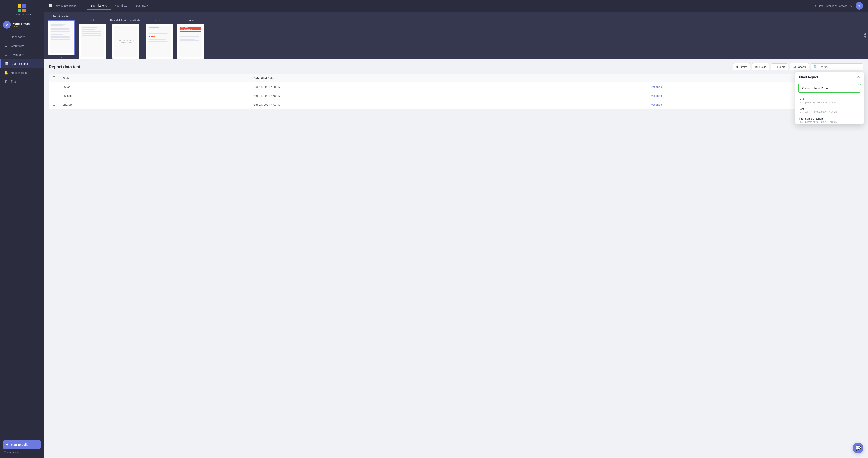 Image resolution: width=868 pixels, height=458 pixels. Describe the element at coordinates (61, 37) in the screenshot. I see `form-card-report-data-test: Report data test ▲` at that location.